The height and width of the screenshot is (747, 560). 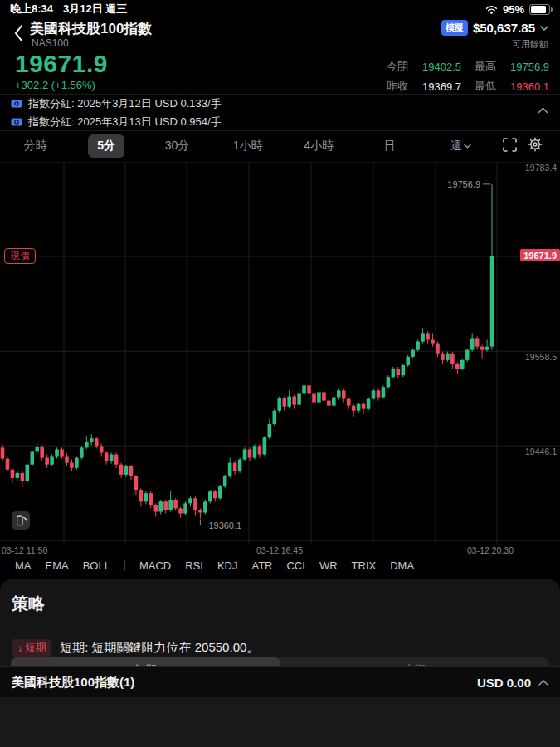 I want to click on notice-text: 指數分紅: 2025年3月12日 USD 0.133/手, so click(x=124, y=104).